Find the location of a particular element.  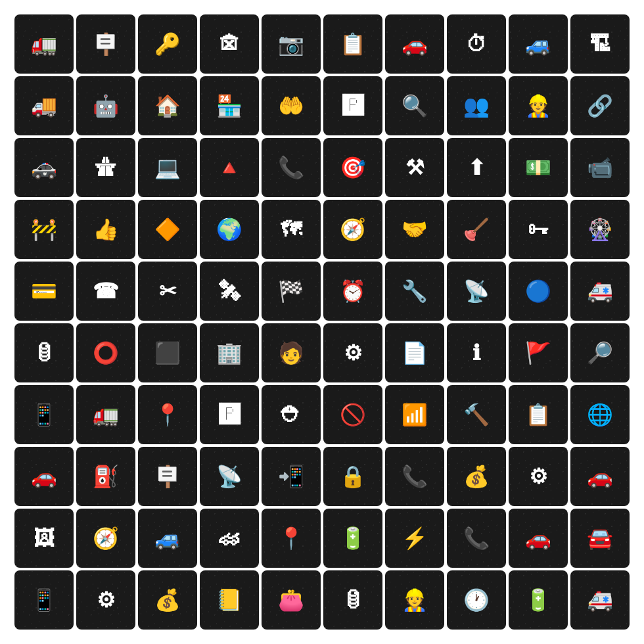

icon-auto-shop: 🏪 is located at coordinates (229, 106).